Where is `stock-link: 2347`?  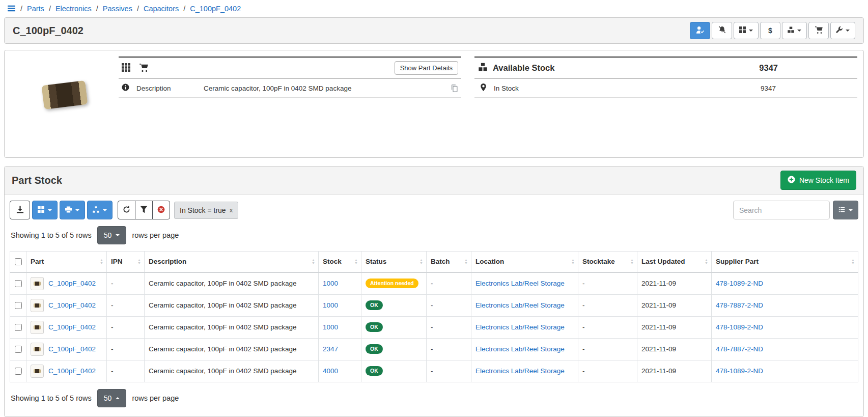
stock-link: 2347 is located at coordinates (330, 349).